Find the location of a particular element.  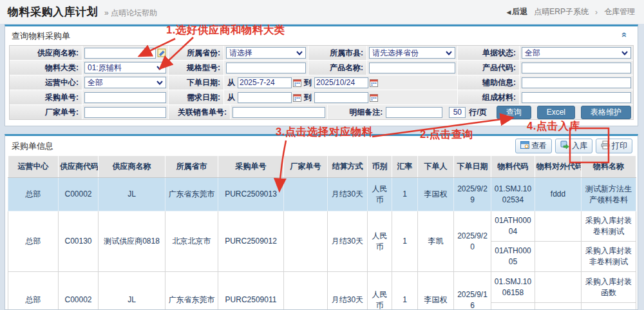

demand-date-to-input is located at coordinates (341, 98).